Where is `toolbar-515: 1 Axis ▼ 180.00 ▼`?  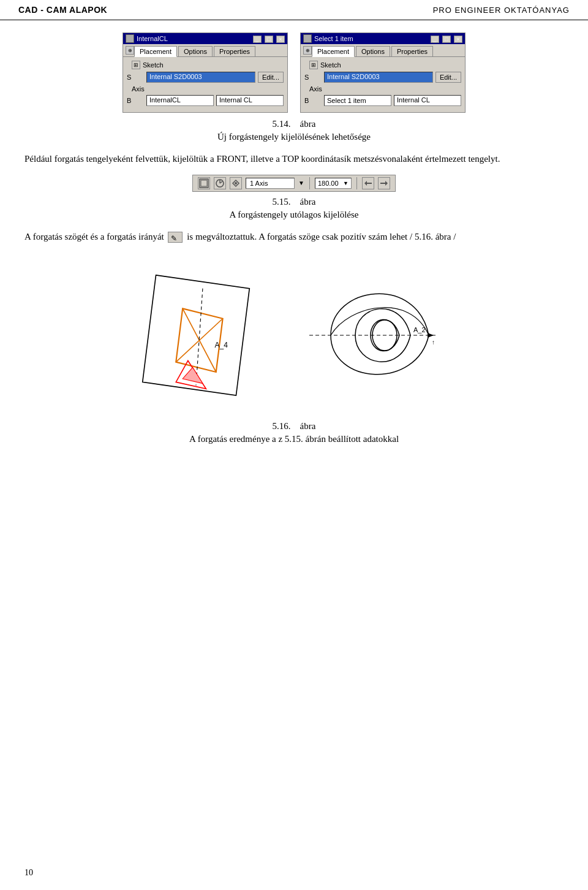
toolbar-515: 1 Axis ▼ 180.00 ▼ is located at coordinates (294, 183).